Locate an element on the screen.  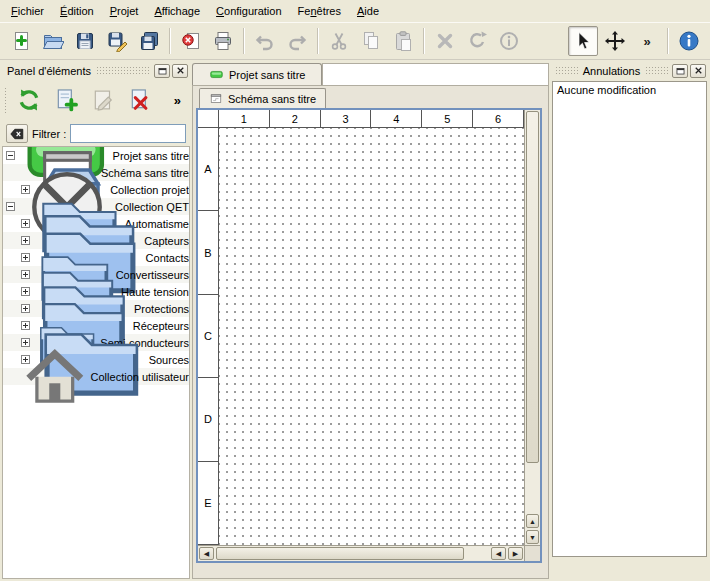
properties-button is located at coordinates (509, 41).